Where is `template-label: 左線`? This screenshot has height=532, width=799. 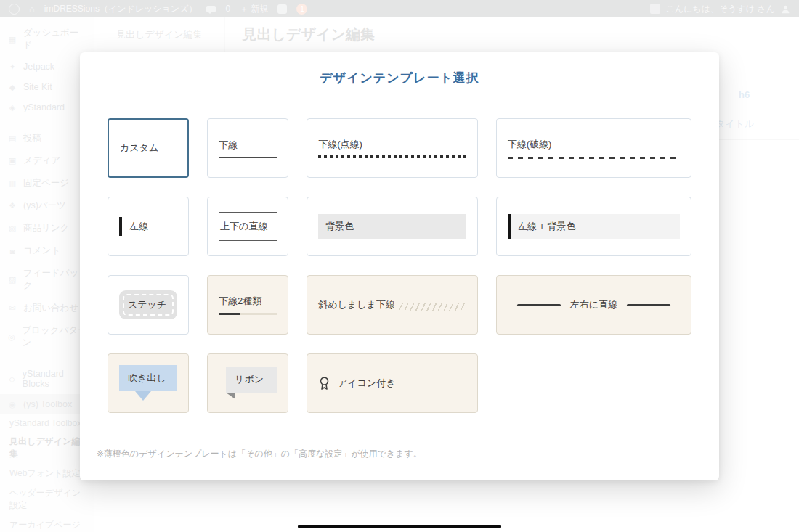 template-label: 左線 is located at coordinates (139, 226).